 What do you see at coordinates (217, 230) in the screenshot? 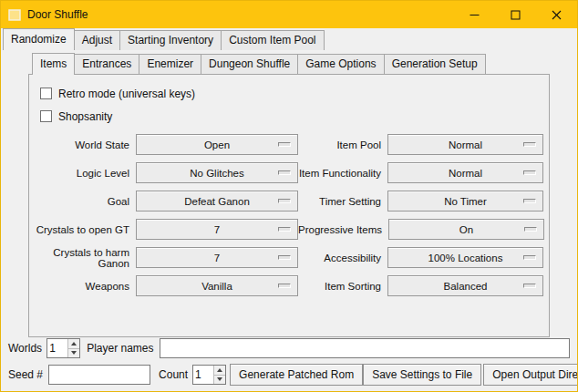
I see `crystals-open-gt-value: 7` at bounding box center [217, 230].